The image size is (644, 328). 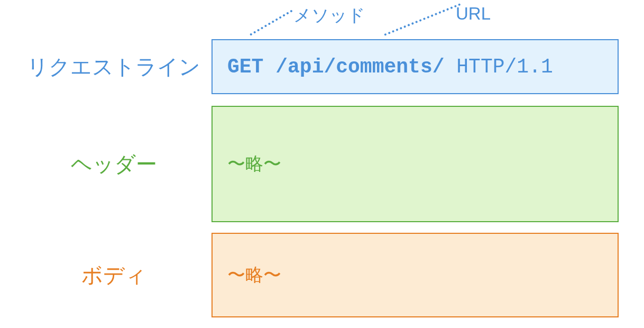 What do you see at coordinates (422, 20) in the screenshot?
I see `dotted-line-url` at bounding box center [422, 20].